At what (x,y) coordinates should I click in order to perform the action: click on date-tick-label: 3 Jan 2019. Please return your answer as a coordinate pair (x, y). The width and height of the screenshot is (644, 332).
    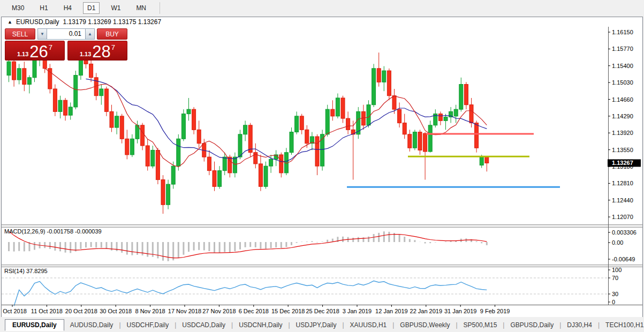
    Looking at the image, I should click on (357, 311).